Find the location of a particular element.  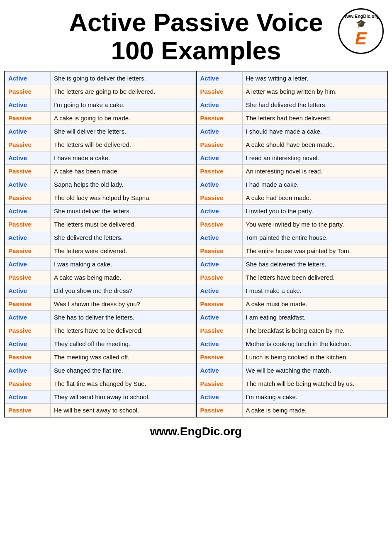

row-sentence: An interesting novel is read. is located at coordinates (315, 171).